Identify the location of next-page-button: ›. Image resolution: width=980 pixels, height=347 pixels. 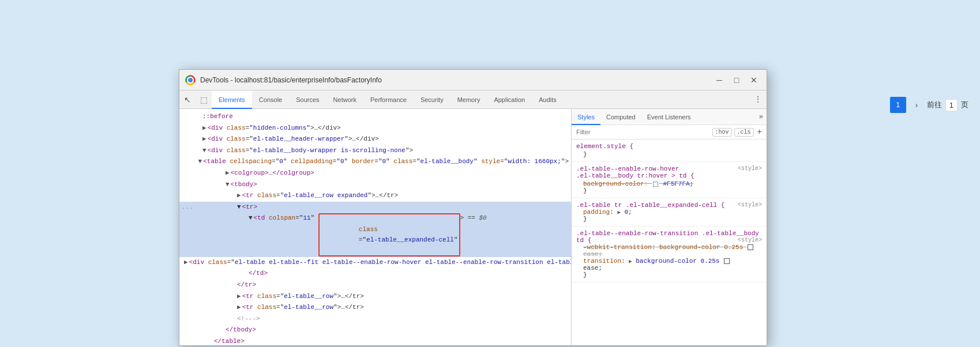
(917, 105).